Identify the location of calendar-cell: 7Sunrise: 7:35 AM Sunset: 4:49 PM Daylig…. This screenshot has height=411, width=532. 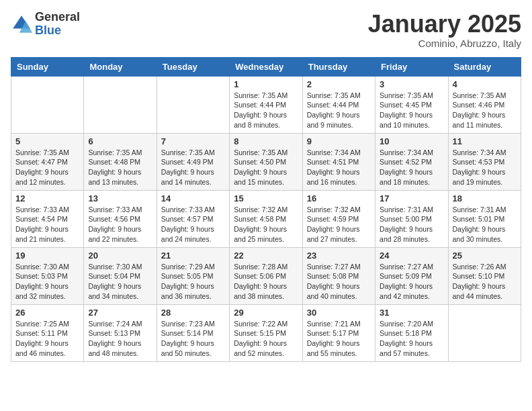
(193, 161).